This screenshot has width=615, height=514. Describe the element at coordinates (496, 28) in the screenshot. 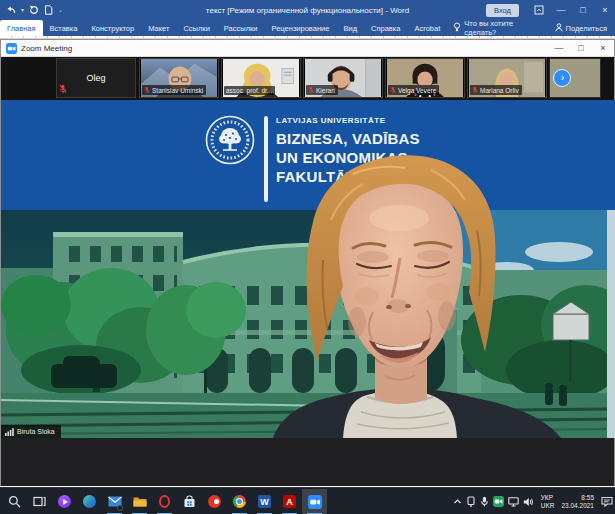

I see `tell-me-box: Что вы хотите сделать?` at that location.